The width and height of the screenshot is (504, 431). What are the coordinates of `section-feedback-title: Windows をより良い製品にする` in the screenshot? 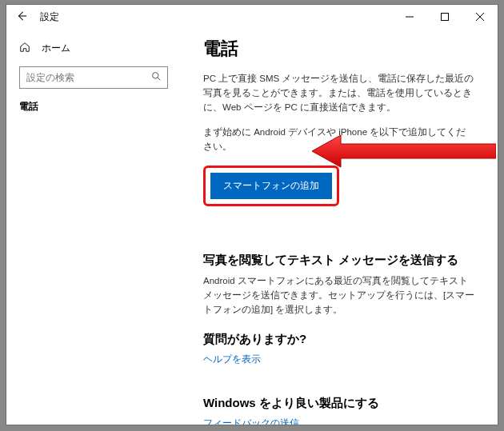 It's located at (339, 403).